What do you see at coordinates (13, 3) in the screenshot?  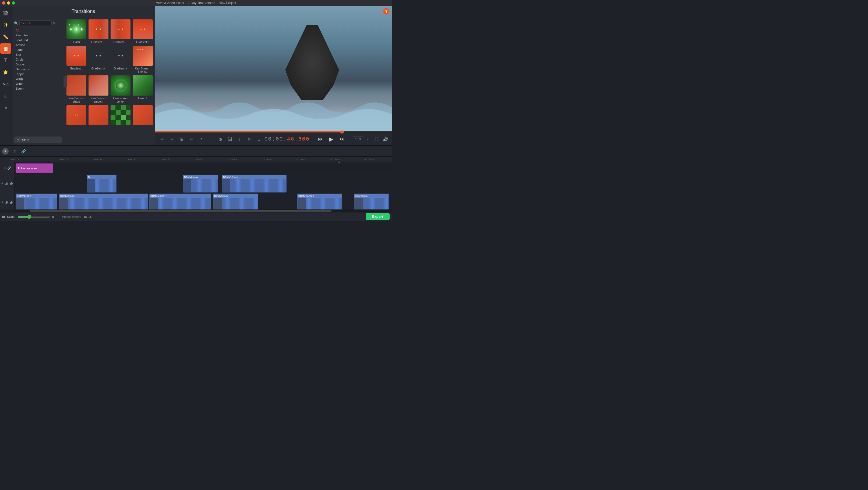 I see `maximize-button` at bounding box center [13, 3].